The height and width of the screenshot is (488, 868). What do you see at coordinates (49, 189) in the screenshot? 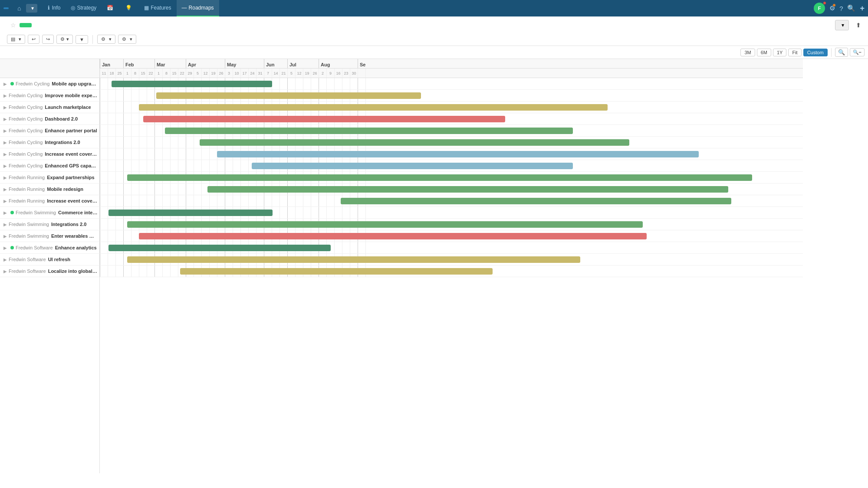
I see `gantt-label-row: ▶ Fredwin Running Mobile redesign` at bounding box center [49, 189].